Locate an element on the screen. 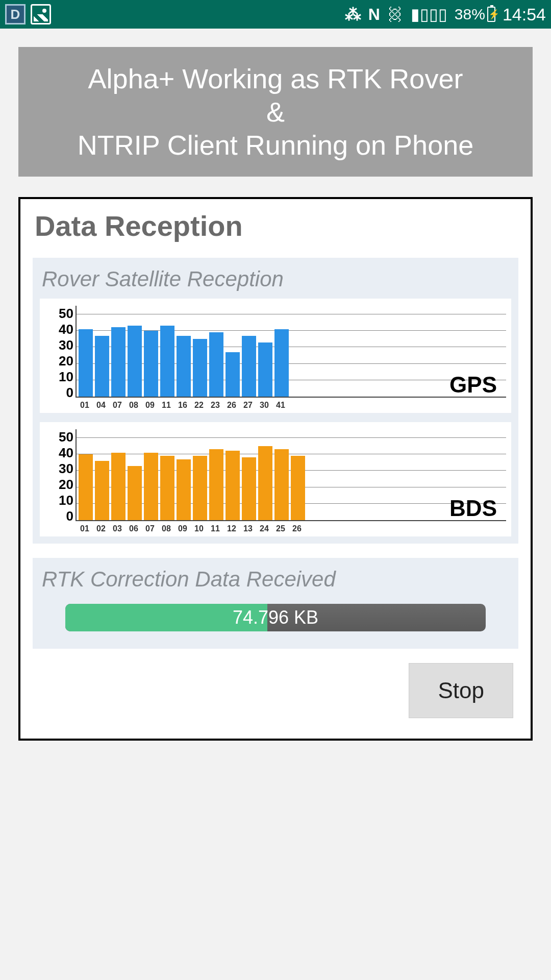 This screenshot has height=980, width=551. x-tick: 24 is located at coordinates (264, 529).